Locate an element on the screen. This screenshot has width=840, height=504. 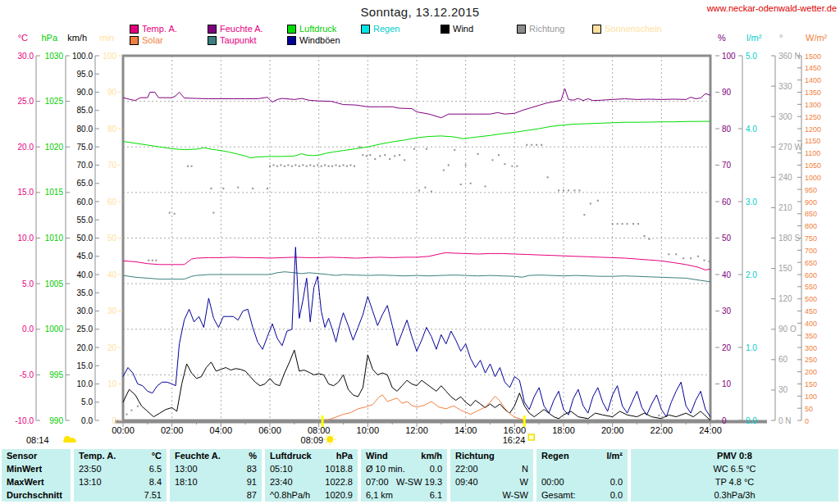
cell-value: 1018.8 is located at coordinates (339, 469).